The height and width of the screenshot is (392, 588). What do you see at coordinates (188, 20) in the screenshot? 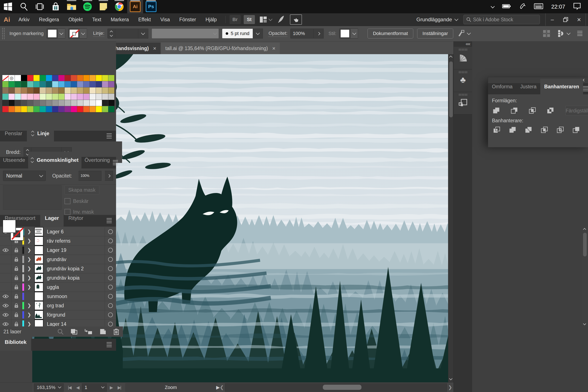
I see `menu-fönster: Fönster` at bounding box center [188, 20].